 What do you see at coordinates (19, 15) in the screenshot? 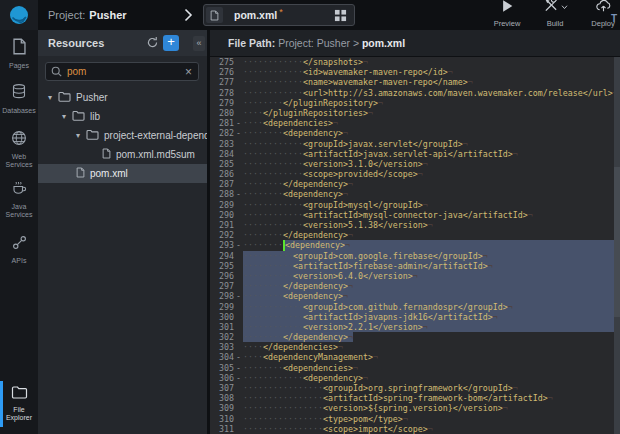
I see `app-logo` at bounding box center [19, 15].